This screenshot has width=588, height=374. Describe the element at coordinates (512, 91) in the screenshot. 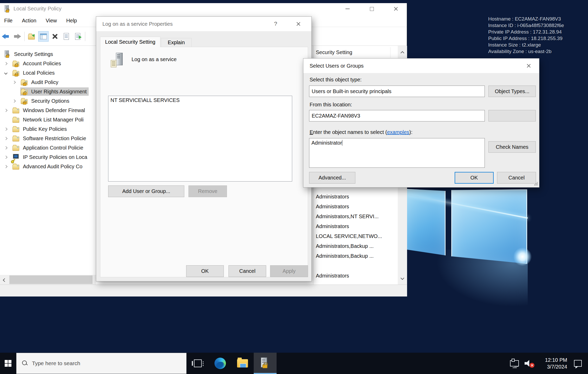

I see `object-types-button: Object Types...` at that location.